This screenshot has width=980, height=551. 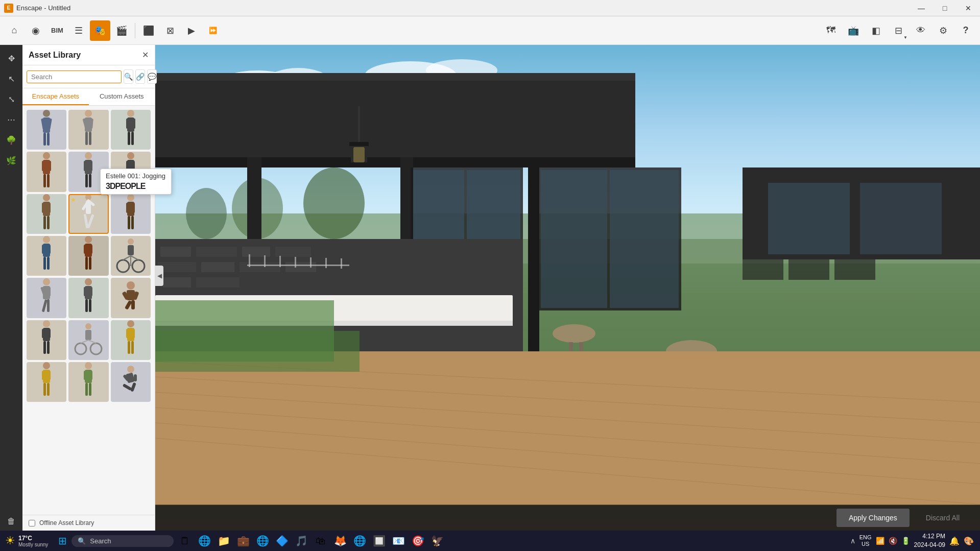 What do you see at coordinates (213, 31) in the screenshot?
I see `sync-tool-button: ⏩` at bounding box center [213, 31].